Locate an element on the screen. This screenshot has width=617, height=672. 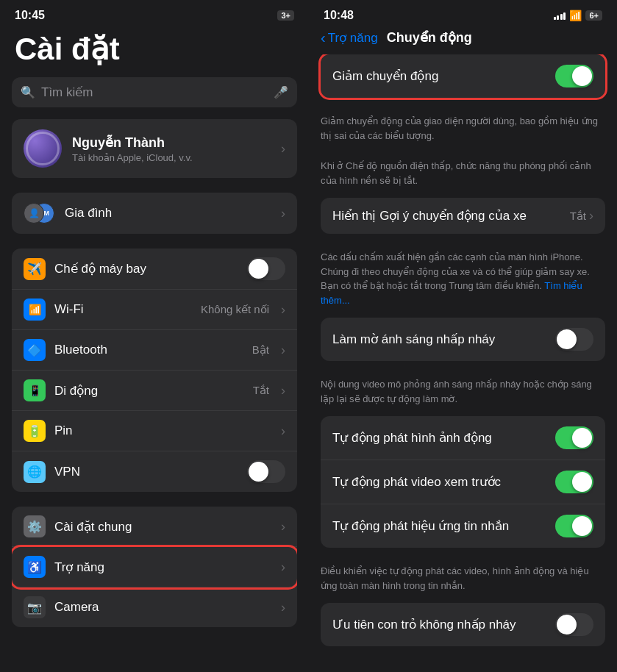
auto-play-msg-toggle is located at coordinates (574, 526).